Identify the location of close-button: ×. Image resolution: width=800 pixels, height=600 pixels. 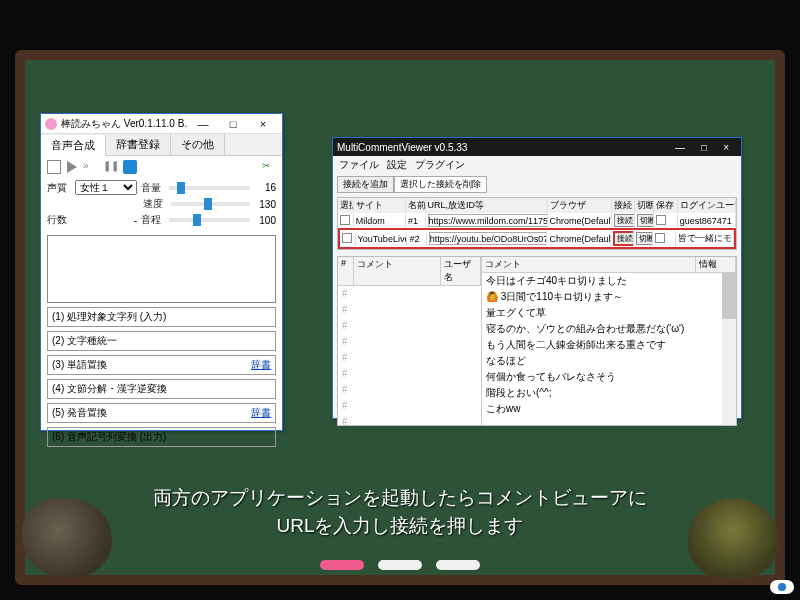
(263, 124).